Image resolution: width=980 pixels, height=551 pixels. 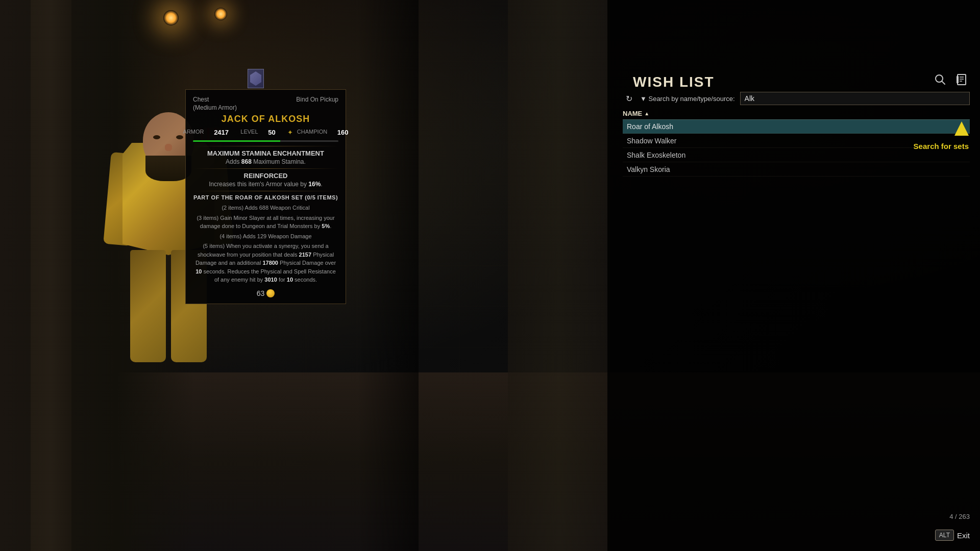 I want to click on trait-desc: Increases this item's Armor value by 16%…, so click(x=265, y=184).